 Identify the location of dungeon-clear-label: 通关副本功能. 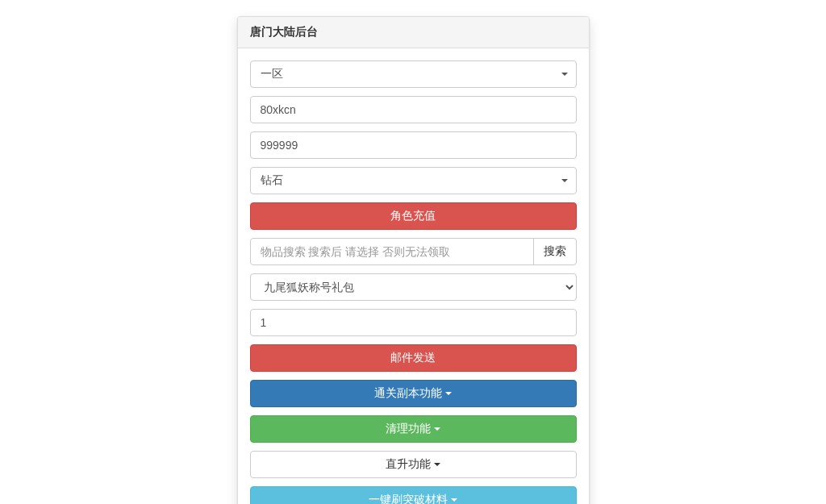
(408, 393).